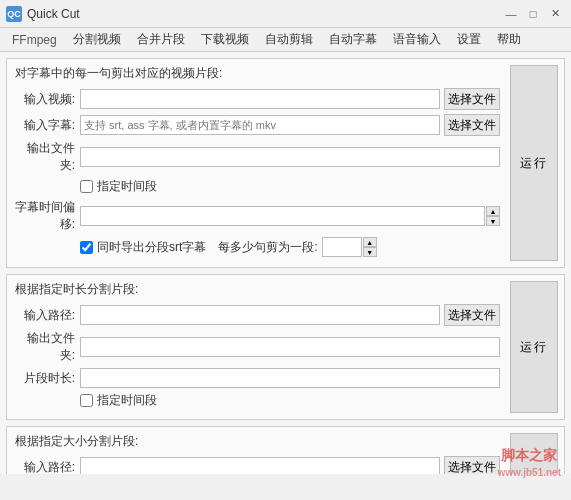  What do you see at coordinates (534, 163) in the screenshot?
I see `subtitle-run-container: 运行` at bounding box center [534, 163].